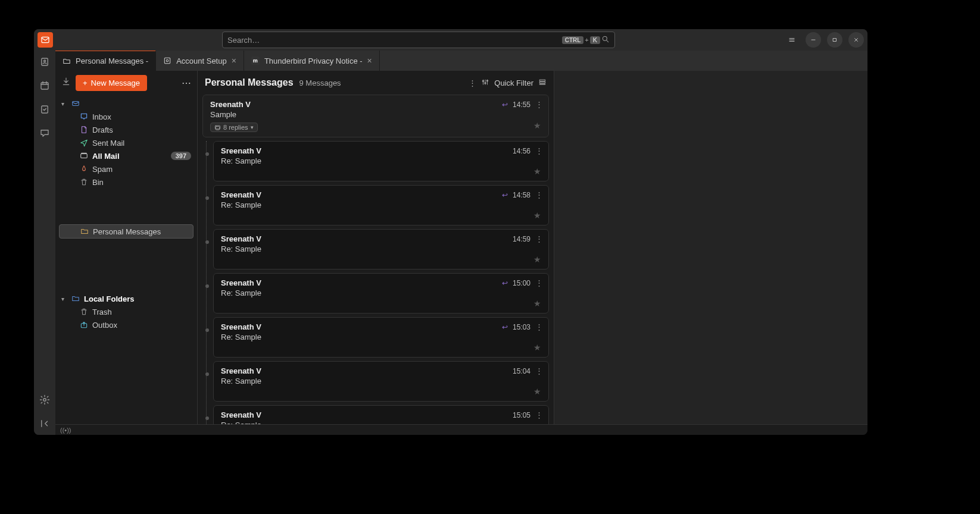 Image resolution: width=980 pixels, height=514 pixels. I want to click on folder-outbox: Outbox, so click(126, 325).